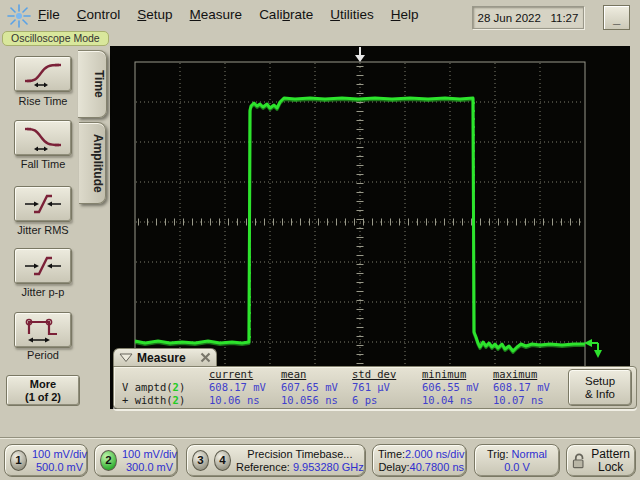  I want to click on col-minimum: minimum, so click(458, 374).